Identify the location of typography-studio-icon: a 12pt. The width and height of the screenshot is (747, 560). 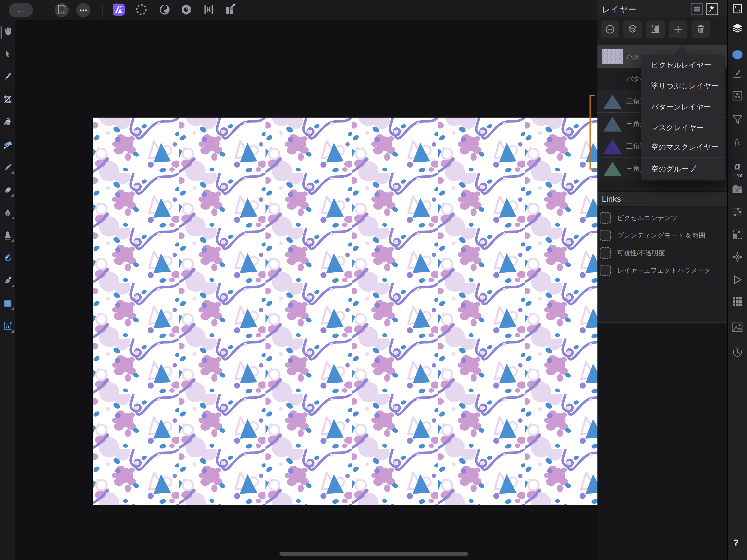
(738, 168).